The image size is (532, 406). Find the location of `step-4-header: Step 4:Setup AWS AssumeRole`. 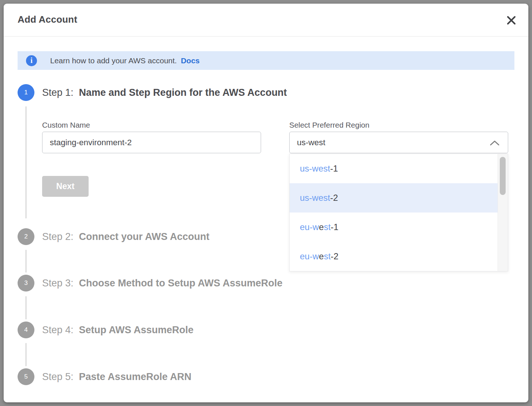

step-4-header: Step 4:Setup AWS AssumeRole is located at coordinates (118, 330).